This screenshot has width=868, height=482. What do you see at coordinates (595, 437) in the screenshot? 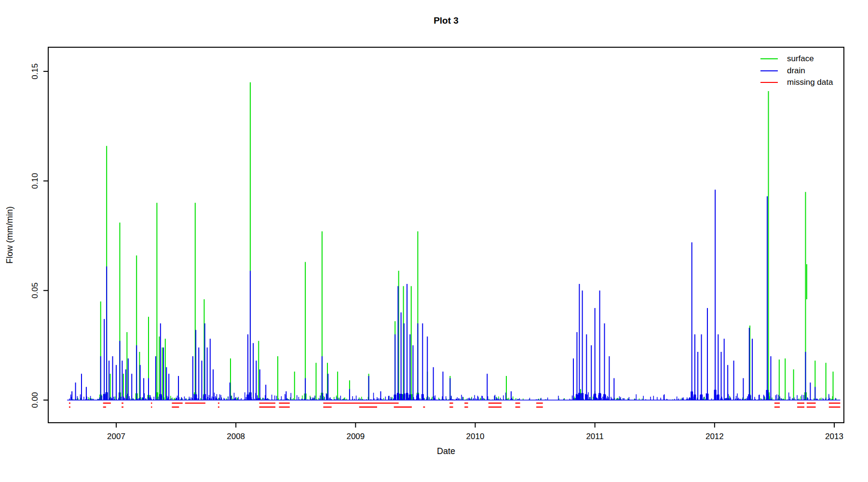
I see `svg-text: 2011` at bounding box center [595, 437].